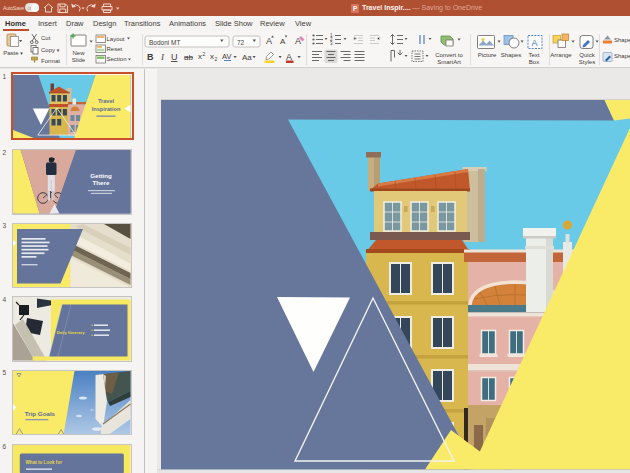 This screenshot has width=630, height=473. I want to click on svg-text: Trip Goals, so click(40, 412).